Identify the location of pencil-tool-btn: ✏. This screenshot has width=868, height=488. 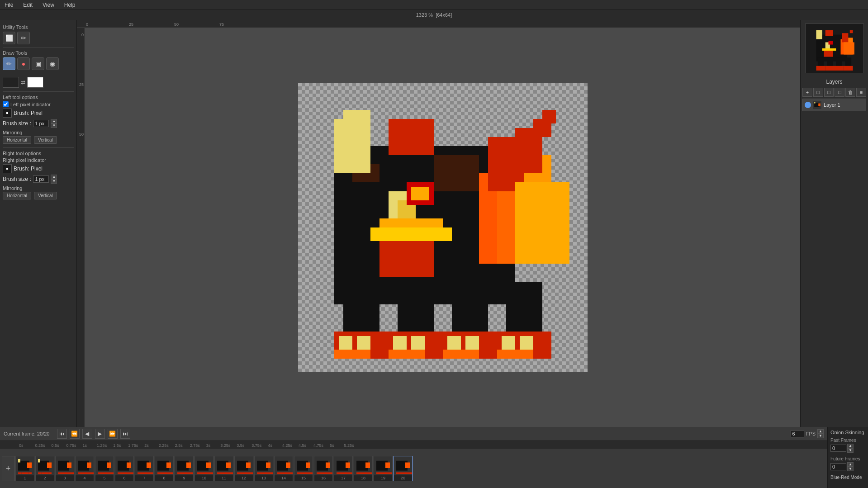
(9, 64).